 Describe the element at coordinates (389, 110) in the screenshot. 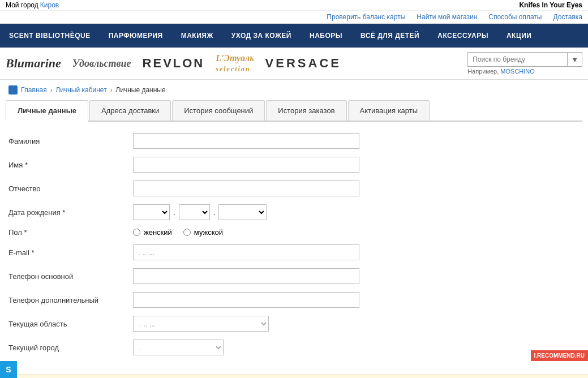

I see `tab-card-activation: Активация карты` at that location.